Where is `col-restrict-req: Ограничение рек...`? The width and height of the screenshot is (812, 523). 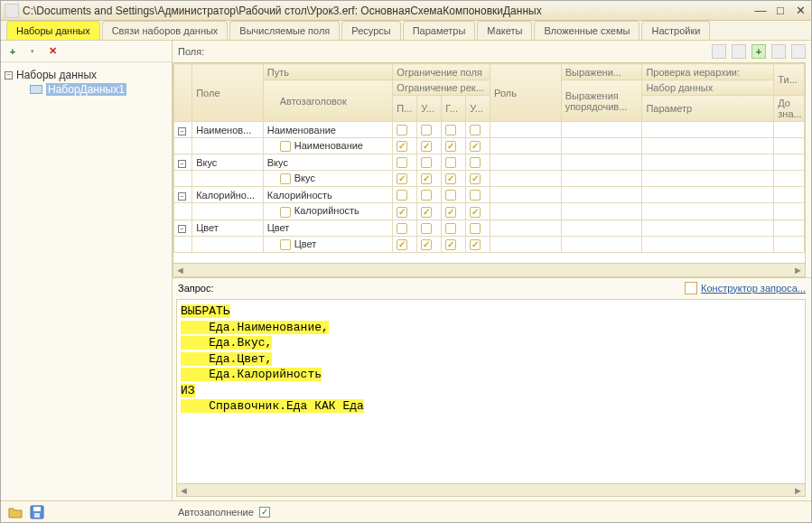 col-restrict-req: Ограничение рек... is located at coordinates (442, 89).